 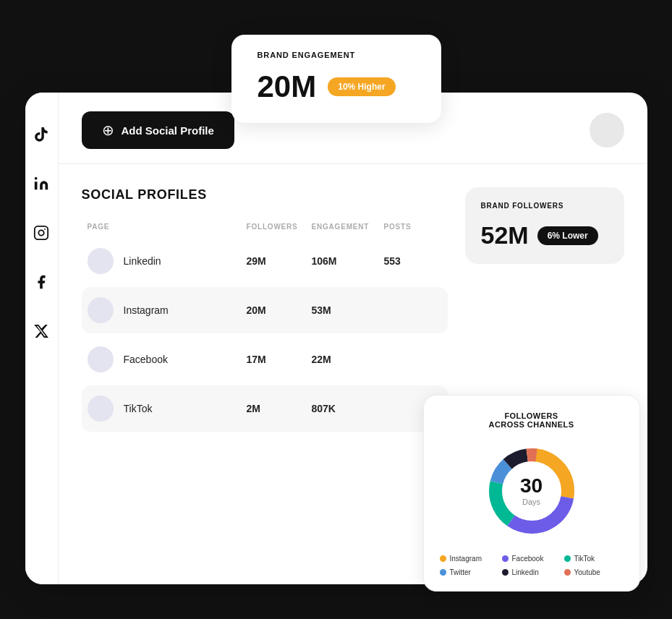 What do you see at coordinates (265, 310) in the screenshot?
I see `table-row: Instagram 20M 53M` at bounding box center [265, 310].